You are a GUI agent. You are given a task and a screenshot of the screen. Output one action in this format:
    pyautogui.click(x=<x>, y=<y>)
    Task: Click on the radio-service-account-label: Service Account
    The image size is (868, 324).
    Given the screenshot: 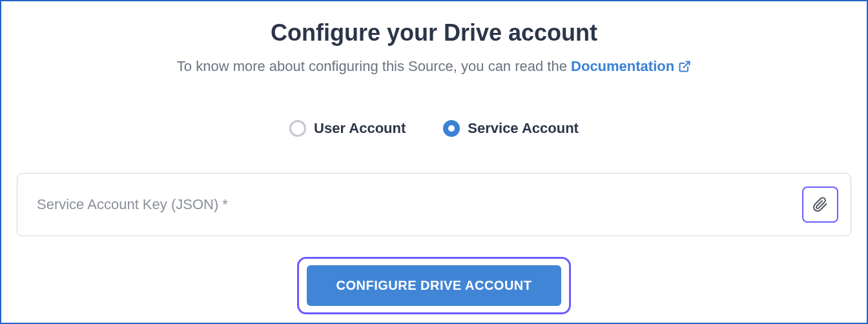 What is the action you would take?
    pyautogui.click(x=523, y=128)
    